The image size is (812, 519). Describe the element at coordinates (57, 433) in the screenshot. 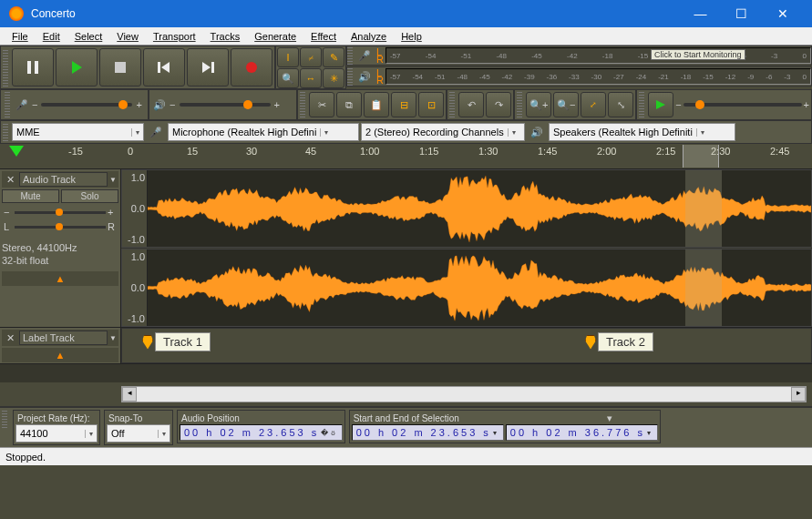

I see `project-rate-combo: 44100▾` at that location.